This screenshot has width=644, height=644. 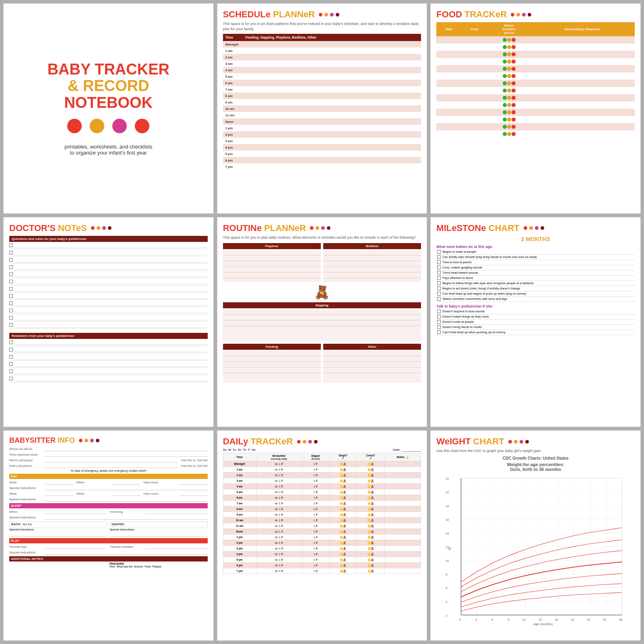 What do you see at coordinates (239, 520) in the screenshot?
I see `daily-cell-0: 10 am` at bounding box center [239, 520].